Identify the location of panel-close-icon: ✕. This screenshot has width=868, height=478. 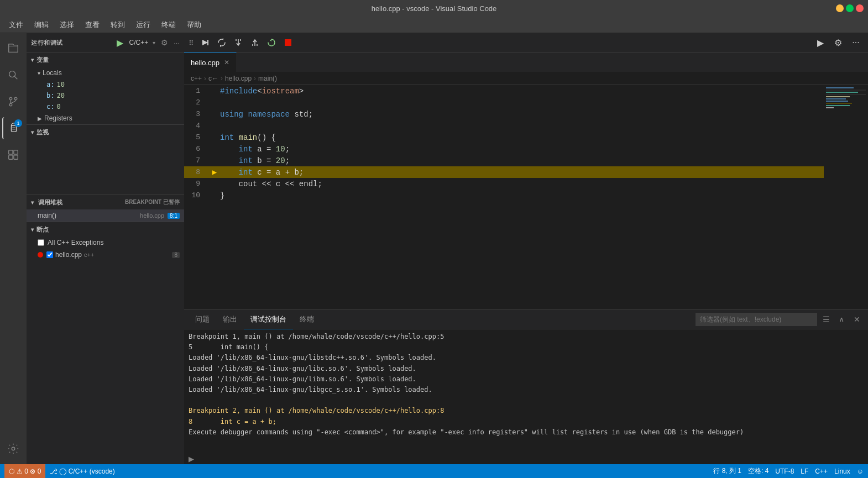
(857, 319).